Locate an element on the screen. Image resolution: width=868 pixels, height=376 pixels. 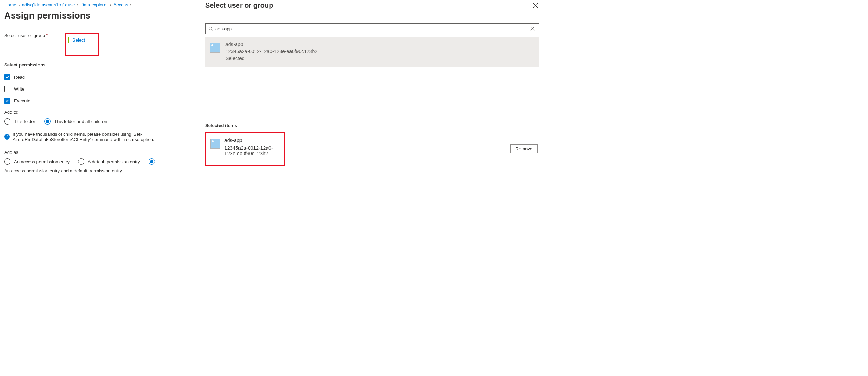
permissions-header: Select permissions is located at coordinates (101, 65).